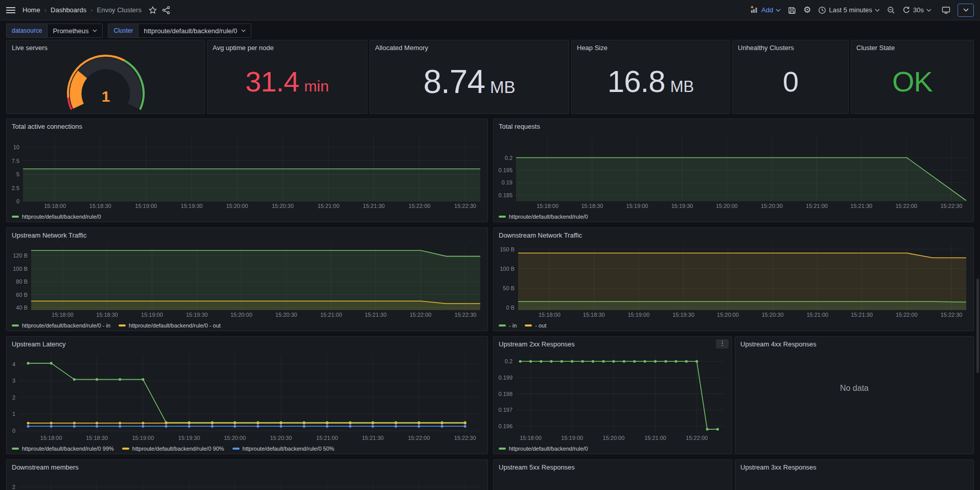 The image size is (980, 490). What do you see at coordinates (61, 217) in the screenshot?
I see `legend-series-label: httproute/default/backend/rule/0` at bounding box center [61, 217].